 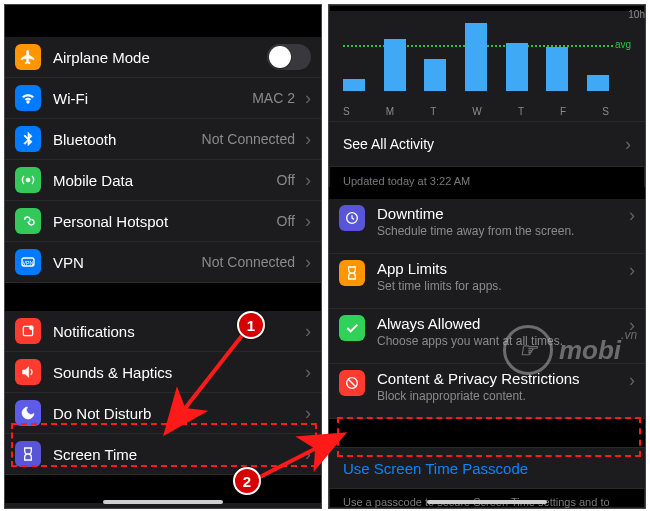 What do you see at coordinates (28, 139) in the screenshot?
I see `bluetooth-icon` at bounding box center [28, 139].